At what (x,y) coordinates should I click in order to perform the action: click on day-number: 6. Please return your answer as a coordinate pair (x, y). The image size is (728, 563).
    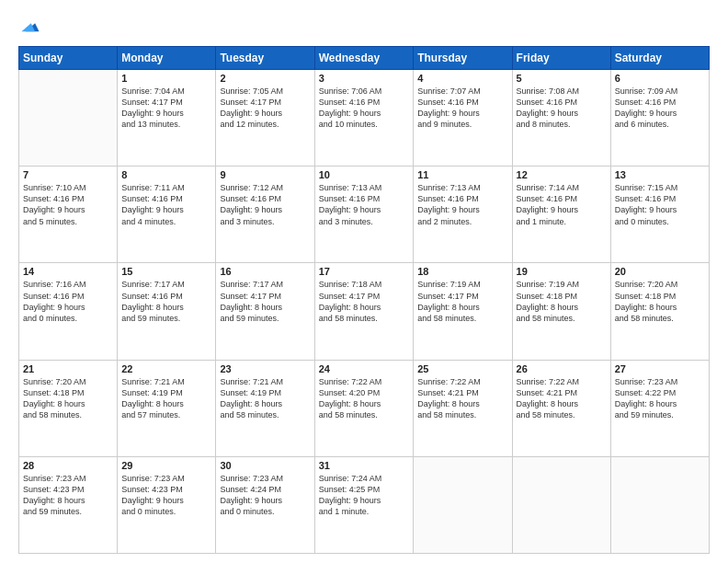
    Looking at the image, I should click on (660, 78).